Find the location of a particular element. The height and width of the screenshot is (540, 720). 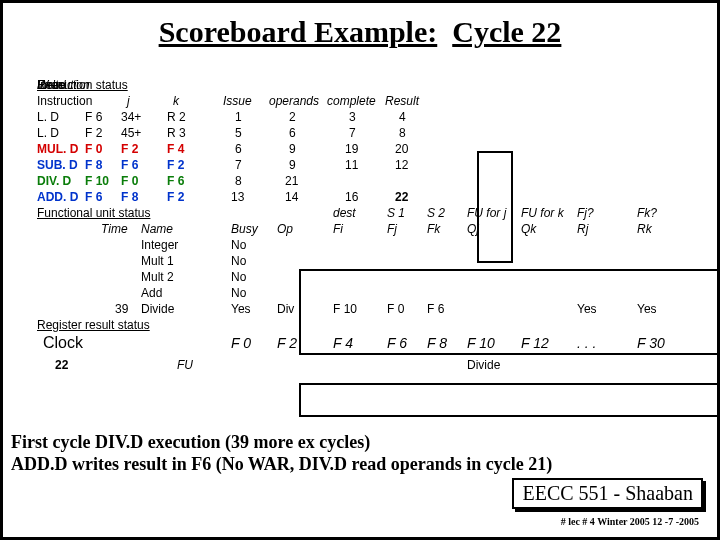

hdr-busy: Busy is located at coordinates (244, 229).